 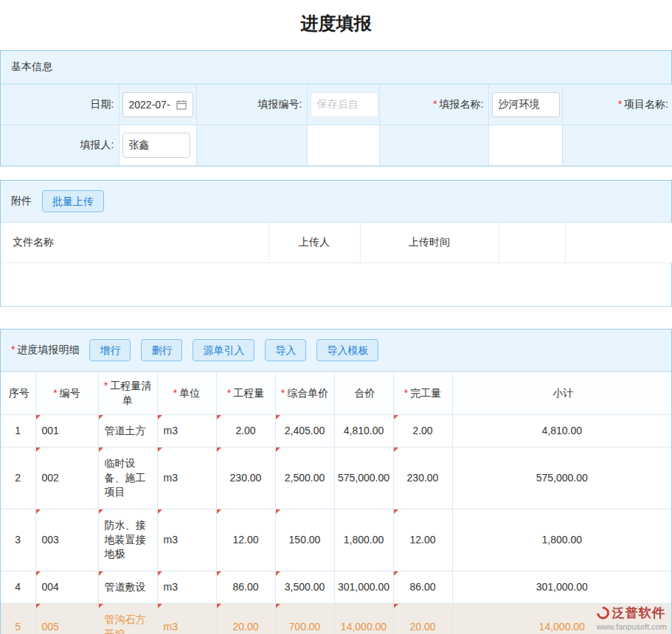 I want to click on add-row-button: 增行, so click(x=110, y=350).